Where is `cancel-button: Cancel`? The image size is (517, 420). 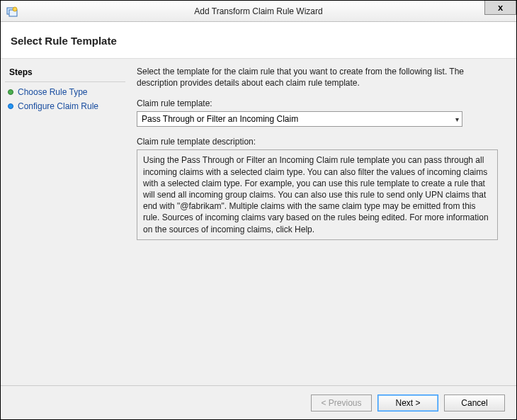 cancel-button: Cancel is located at coordinates (475, 403).